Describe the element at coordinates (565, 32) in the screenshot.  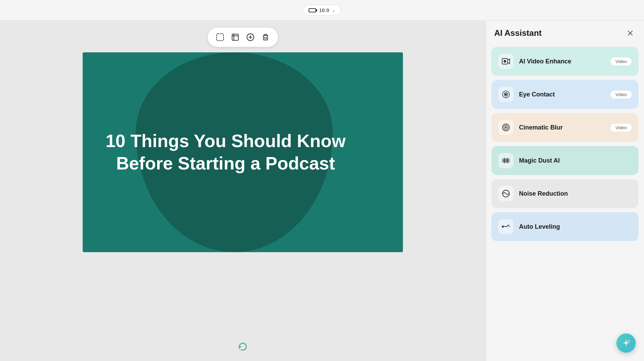
I see `ai-panel-header: AI Assistant` at that location.